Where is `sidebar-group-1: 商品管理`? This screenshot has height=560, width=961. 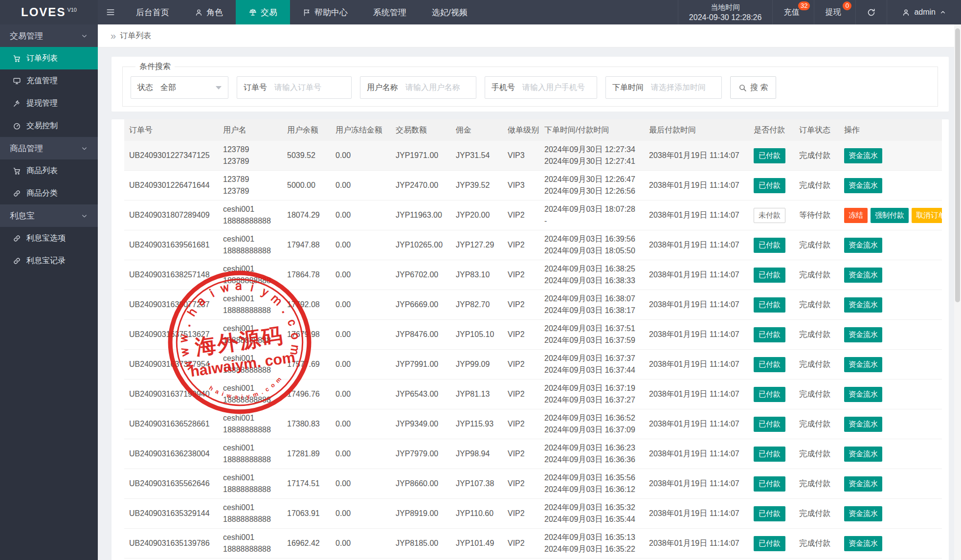
sidebar-group-1: 商品管理 is located at coordinates (49, 148).